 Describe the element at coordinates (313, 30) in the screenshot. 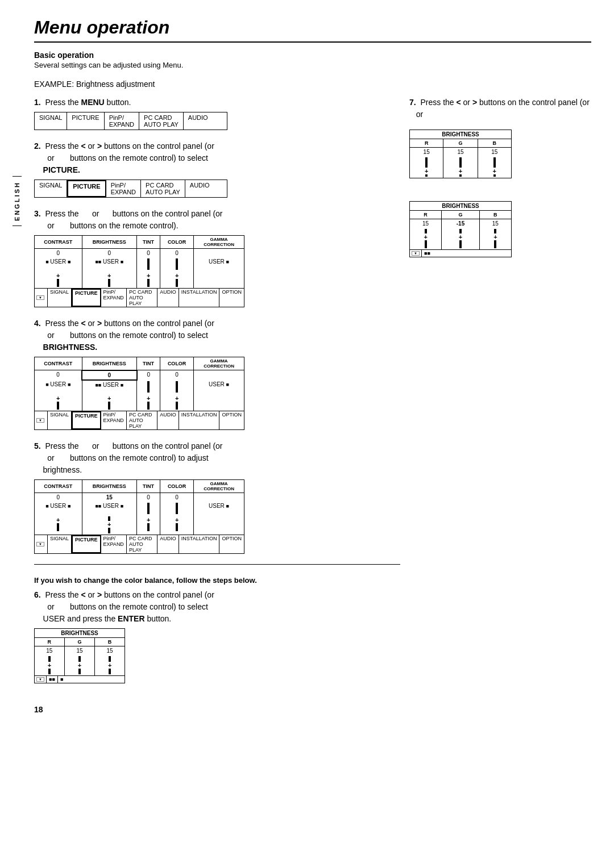

I see `page-title: Menu operation` at that location.